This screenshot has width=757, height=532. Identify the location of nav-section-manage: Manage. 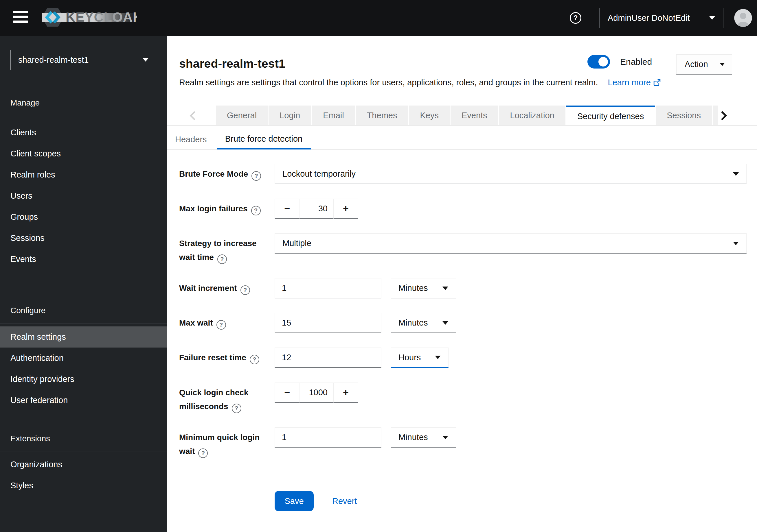
(83, 103).